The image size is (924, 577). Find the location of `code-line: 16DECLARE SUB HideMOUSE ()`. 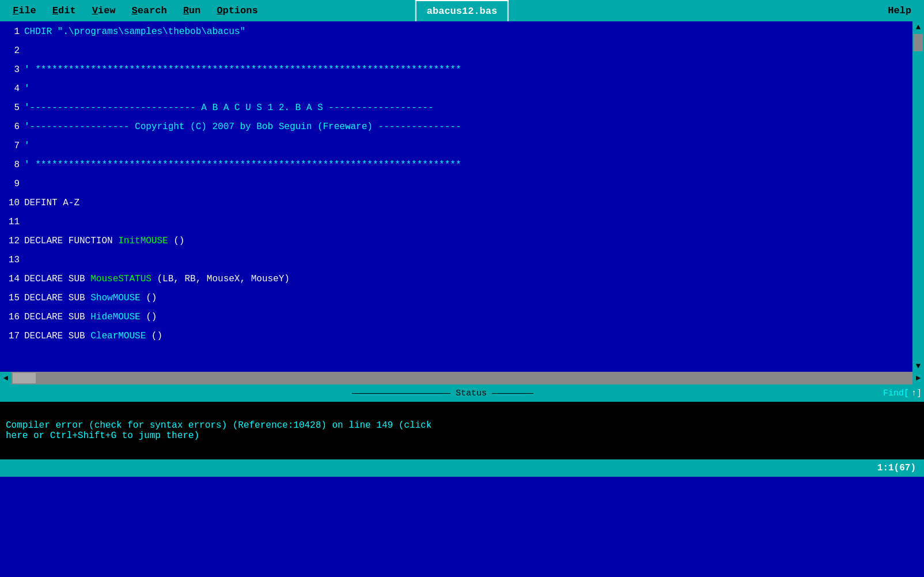

code-line: 16DECLARE SUB HideMOUSE () is located at coordinates (456, 317).